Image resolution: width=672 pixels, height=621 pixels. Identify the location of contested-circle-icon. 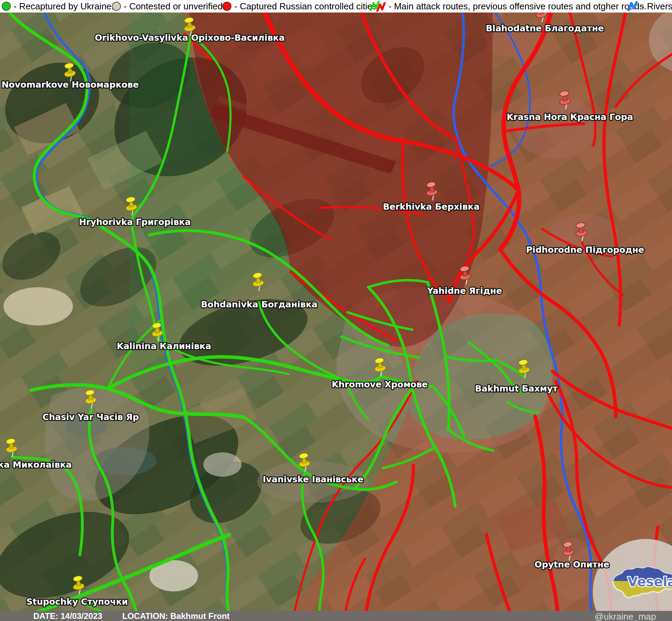
(116, 6).